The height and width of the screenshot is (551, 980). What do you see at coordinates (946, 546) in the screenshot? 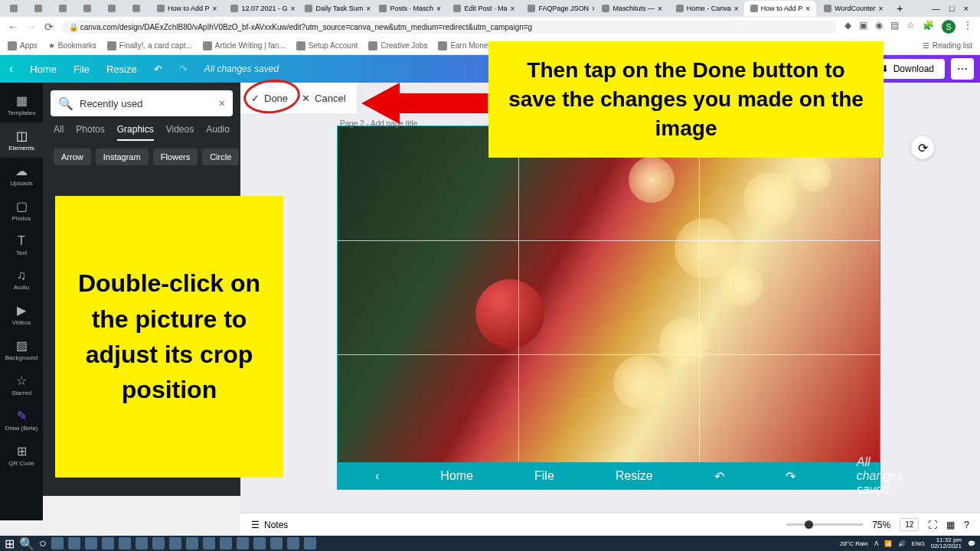
I see `clock-date: 02/12/2021` at bounding box center [946, 546].